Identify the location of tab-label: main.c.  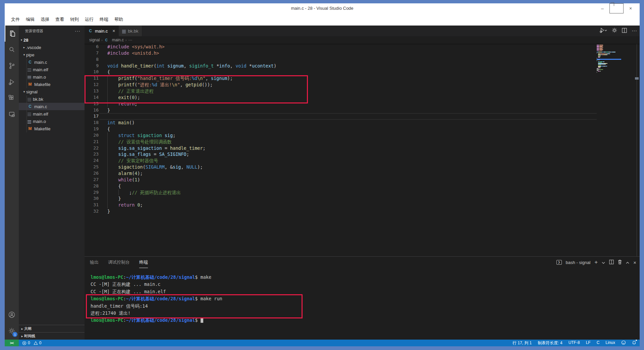
(101, 31).